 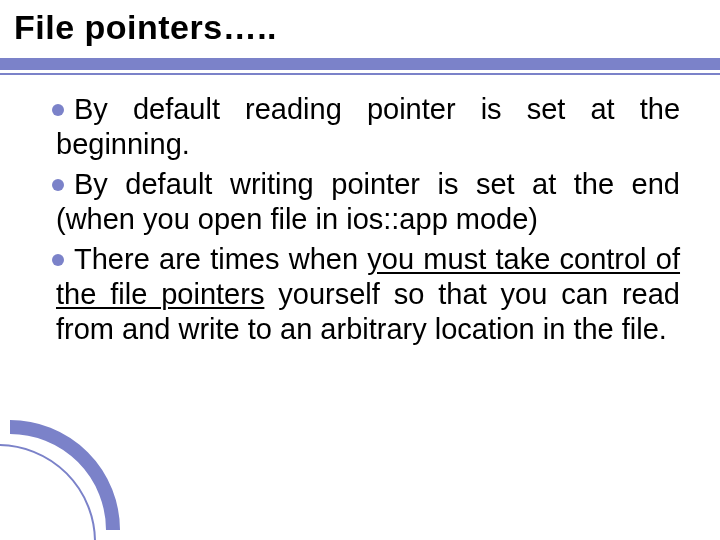 What do you see at coordinates (220, 259) in the screenshot?
I see `bullet-text-prefix: There are times when` at bounding box center [220, 259].